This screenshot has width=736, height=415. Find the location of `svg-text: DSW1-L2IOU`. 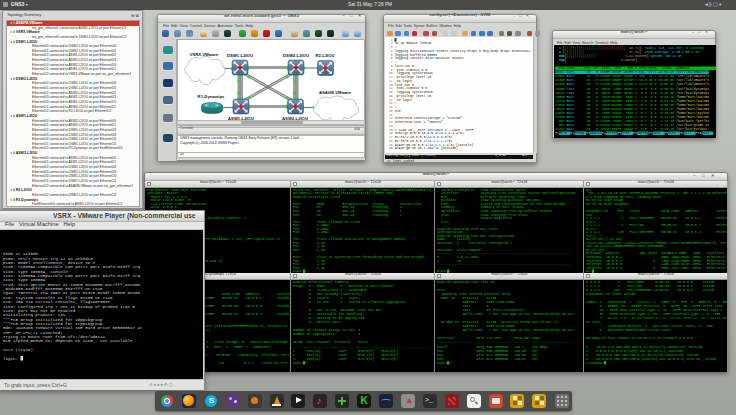

svg-text: DSW1-L2IOU is located at coordinates (240, 56).